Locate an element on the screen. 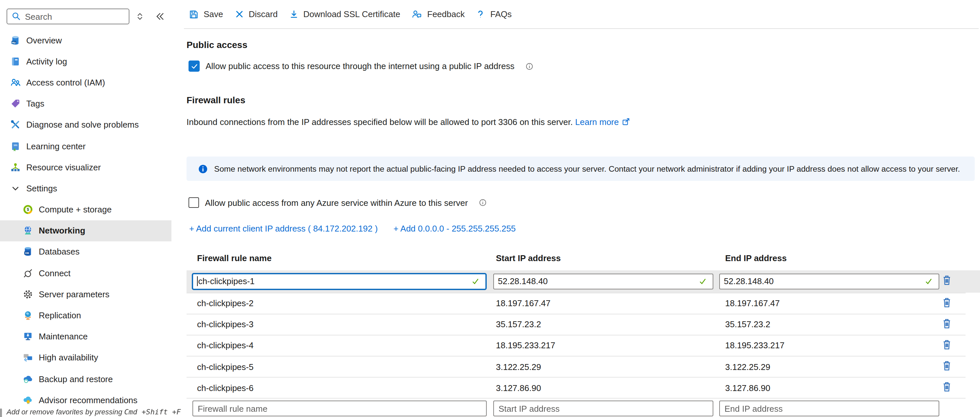 This screenshot has width=980, height=417. resource-tree-icon is located at coordinates (15, 167).